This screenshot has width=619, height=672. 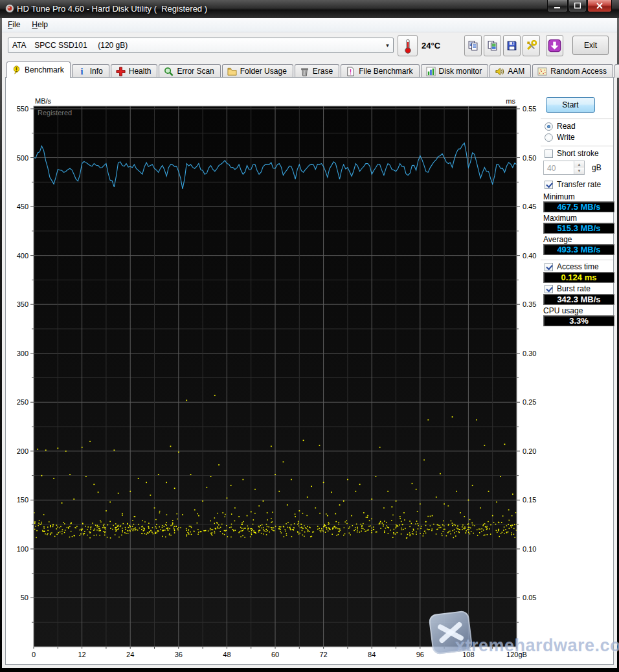 I want to click on update-button, so click(x=554, y=45).